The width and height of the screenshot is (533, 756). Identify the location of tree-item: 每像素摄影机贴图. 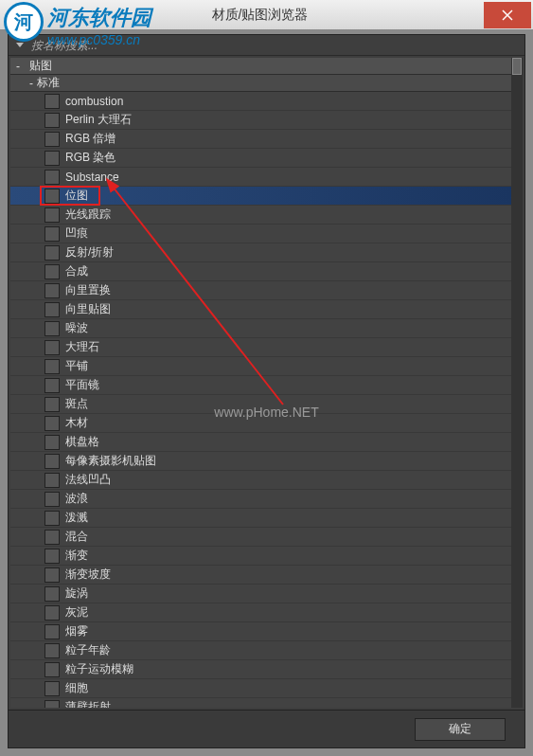
(261, 461).